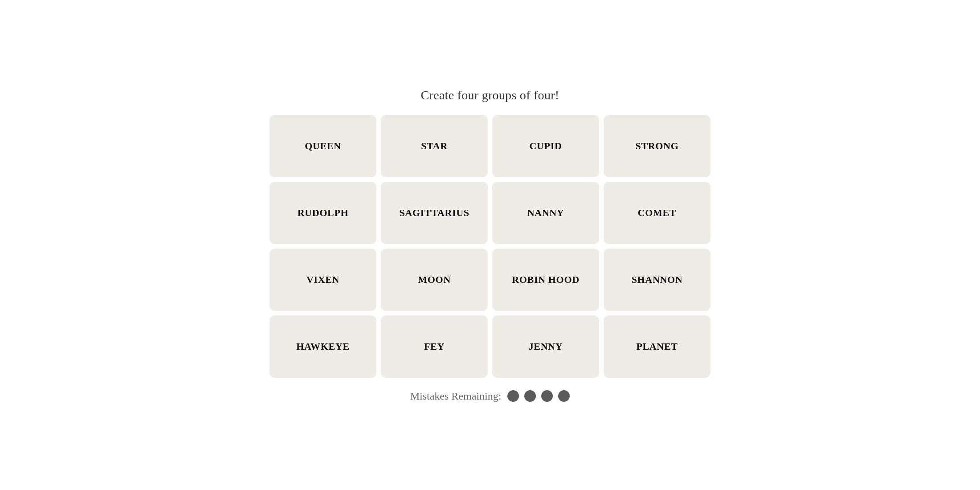 The image size is (980, 490). I want to click on tile-vixen: VIXEN, so click(323, 280).